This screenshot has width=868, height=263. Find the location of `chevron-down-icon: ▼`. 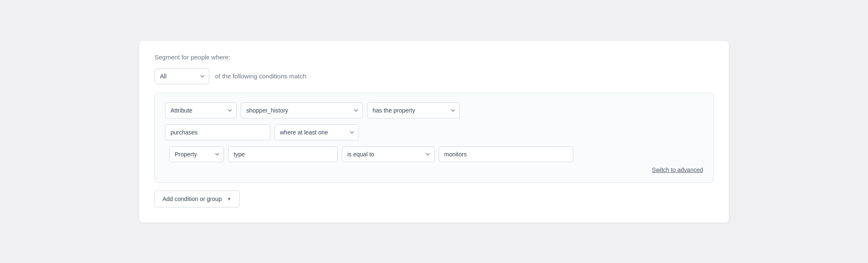

chevron-down-icon: ▼ is located at coordinates (229, 199).